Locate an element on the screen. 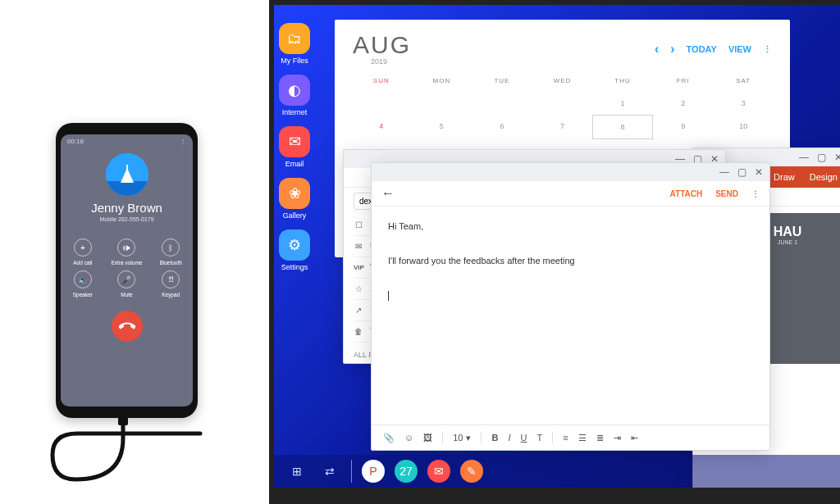 The image size is (840, 504). font-size-select: 10 ▾ is located at coordinates (462, 438).